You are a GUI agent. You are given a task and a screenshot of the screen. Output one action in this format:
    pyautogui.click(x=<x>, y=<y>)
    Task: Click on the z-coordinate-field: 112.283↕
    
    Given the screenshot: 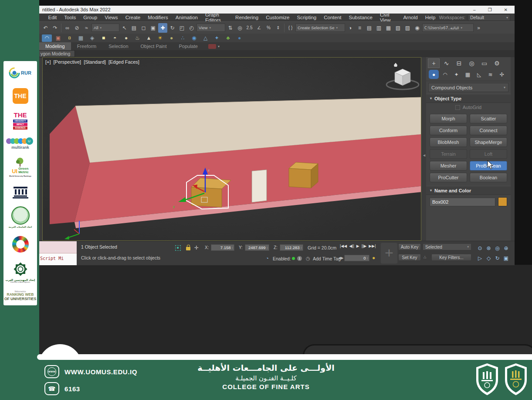 What is the action you would take?
    pyautogui.click(x=291, y=248)
    